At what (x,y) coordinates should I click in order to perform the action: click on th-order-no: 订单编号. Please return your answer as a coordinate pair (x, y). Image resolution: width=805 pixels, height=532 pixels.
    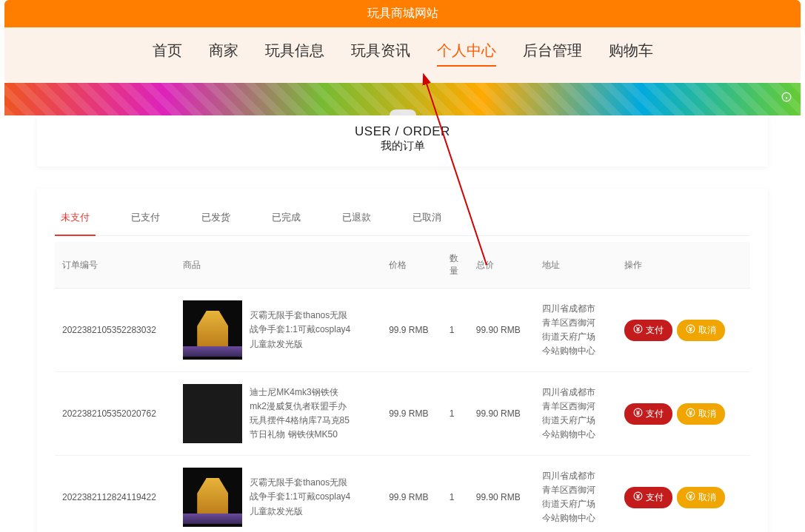
    Looking at the image, I should click on (116, 265).